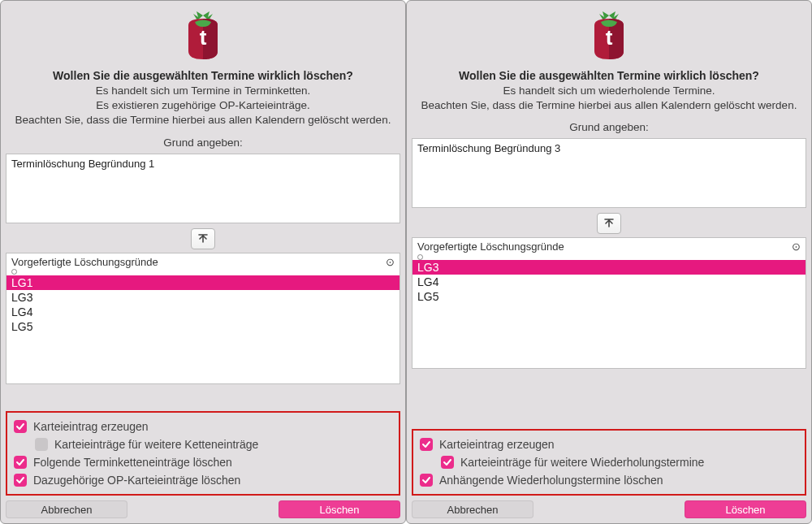 This screenshot has width=812, height=524. I want to click on checkbox-label: Folgende Terminketteneinträge löschen, so click(133, 462).